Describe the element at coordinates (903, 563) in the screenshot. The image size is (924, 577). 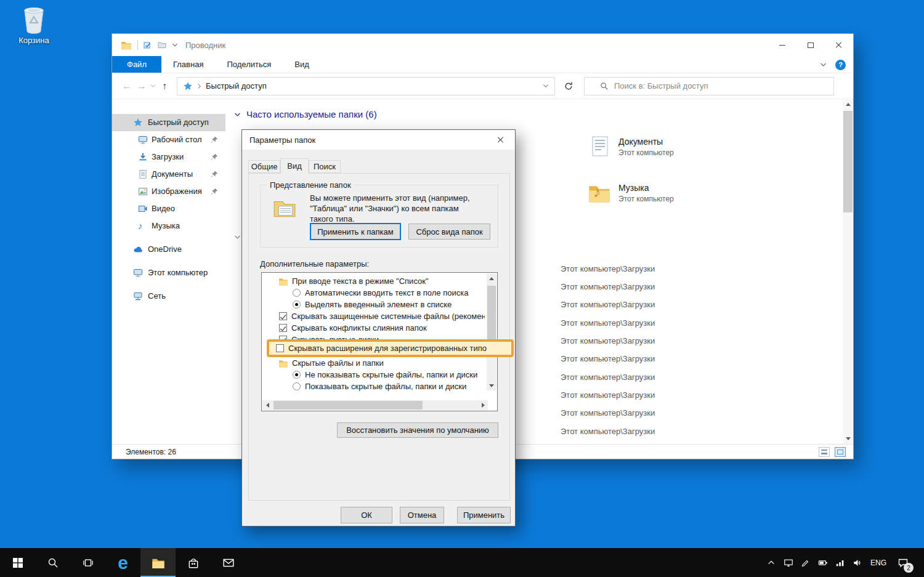
I see `action-center-button: 2` at that location.